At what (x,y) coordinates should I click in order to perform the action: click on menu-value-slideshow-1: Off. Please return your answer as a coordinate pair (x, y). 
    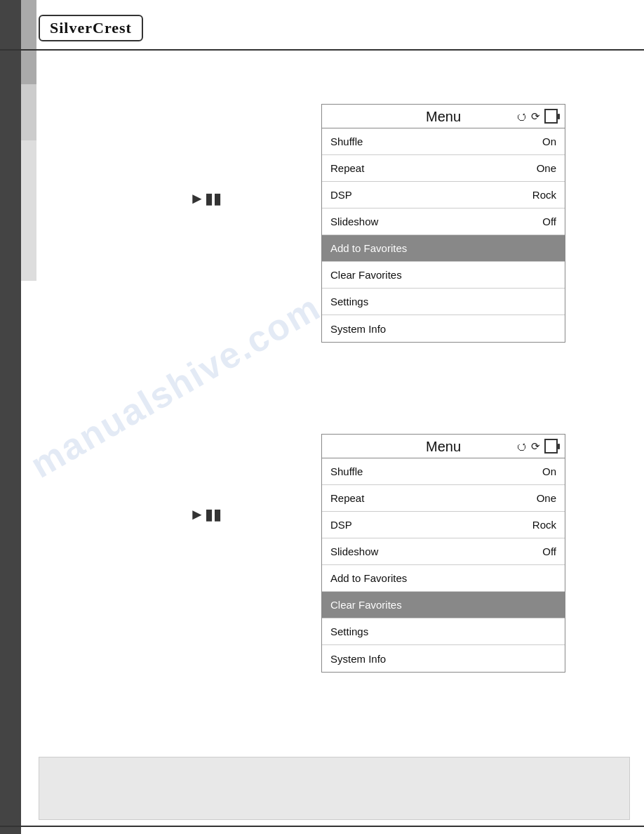
    Looking at the image, I should click on (549, 222).